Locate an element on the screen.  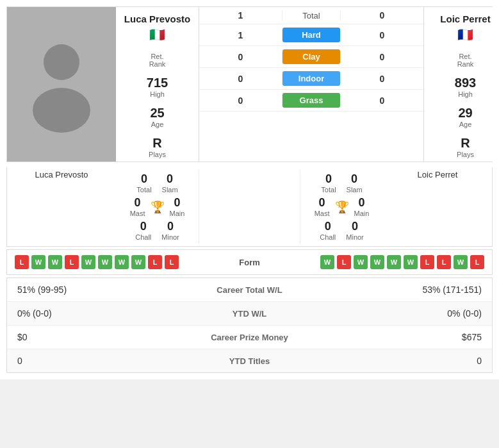
titles-right: 0 is located at coordinates (404, 361).